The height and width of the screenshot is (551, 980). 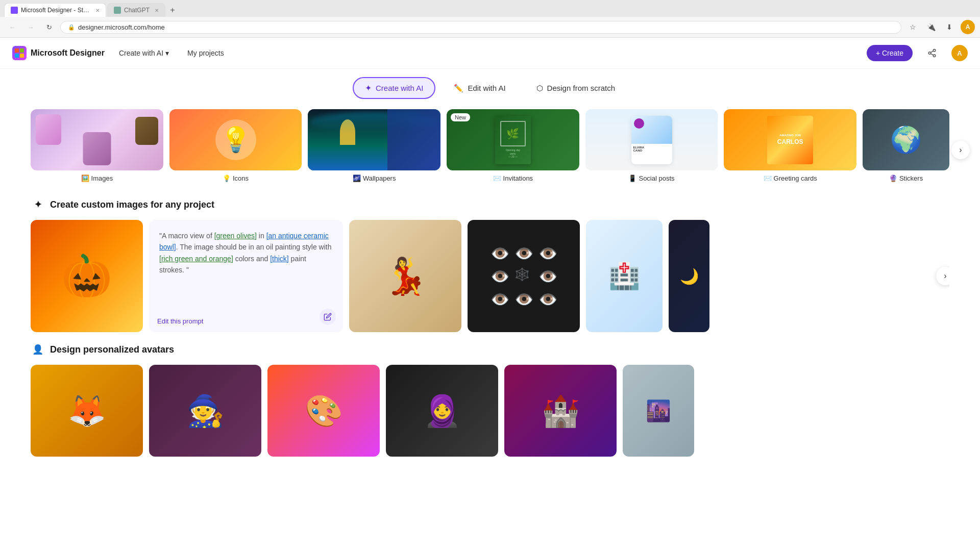 I want to click on edit-prompt-label: Edit this prompt, so click(x=180, y=321).